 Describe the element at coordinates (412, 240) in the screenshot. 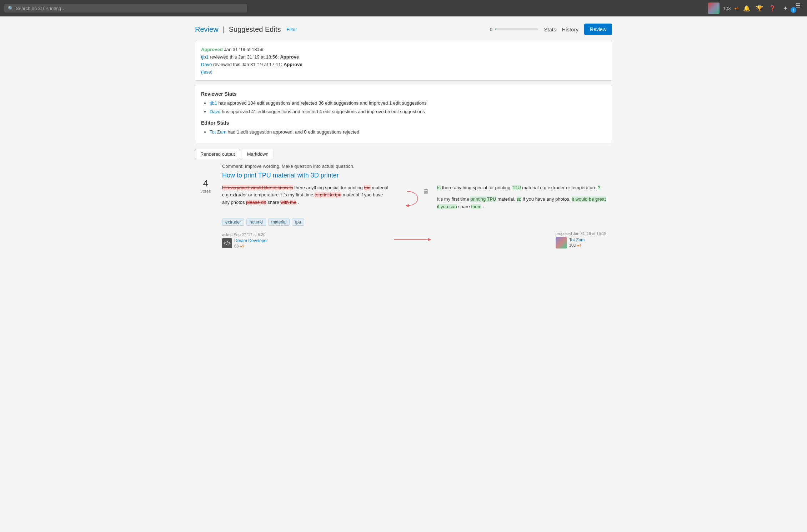

I see `proposed-arrow-svg` at that location.